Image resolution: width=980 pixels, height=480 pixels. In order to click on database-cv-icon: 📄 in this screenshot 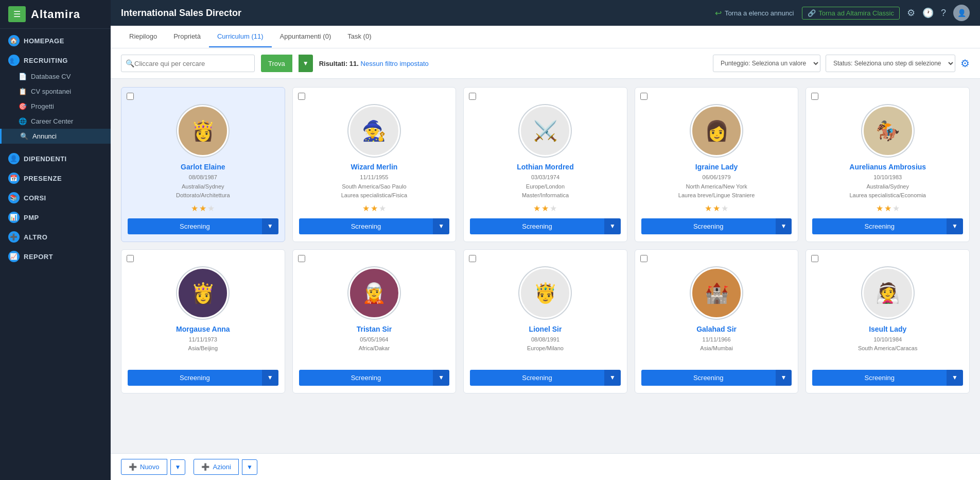, I will do `click(23, 76)`.